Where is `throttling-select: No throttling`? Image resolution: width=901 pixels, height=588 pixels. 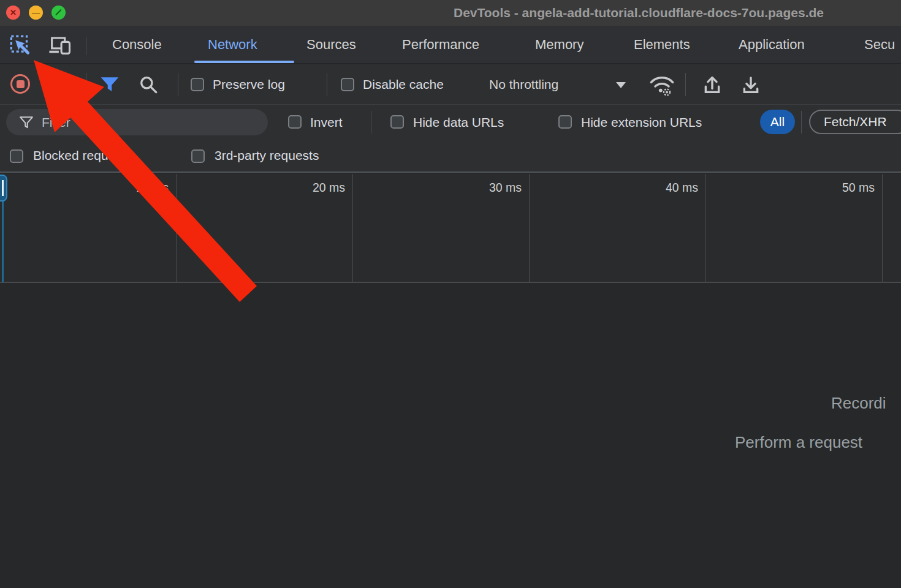
throttling-select: No throttling is located at coordinates (523, 85).